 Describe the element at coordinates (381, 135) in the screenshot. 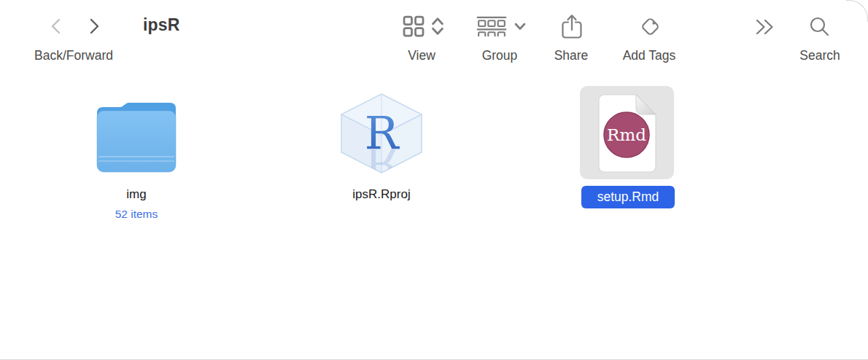

I see `r-project-cube-icon: R R` at that location.